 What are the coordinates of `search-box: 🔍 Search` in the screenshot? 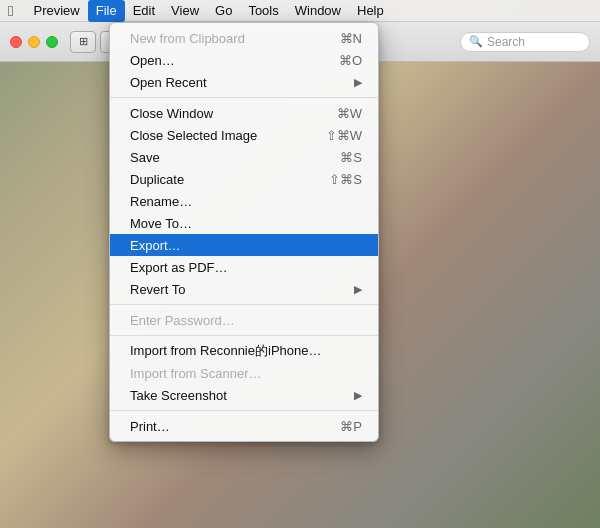 It's located at (525, 42).